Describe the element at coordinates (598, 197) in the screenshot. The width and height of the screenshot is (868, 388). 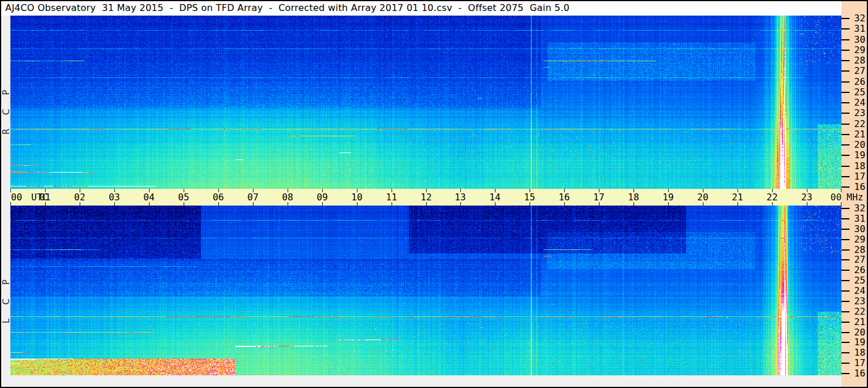
I see `time-tick-label: 17` at that location.